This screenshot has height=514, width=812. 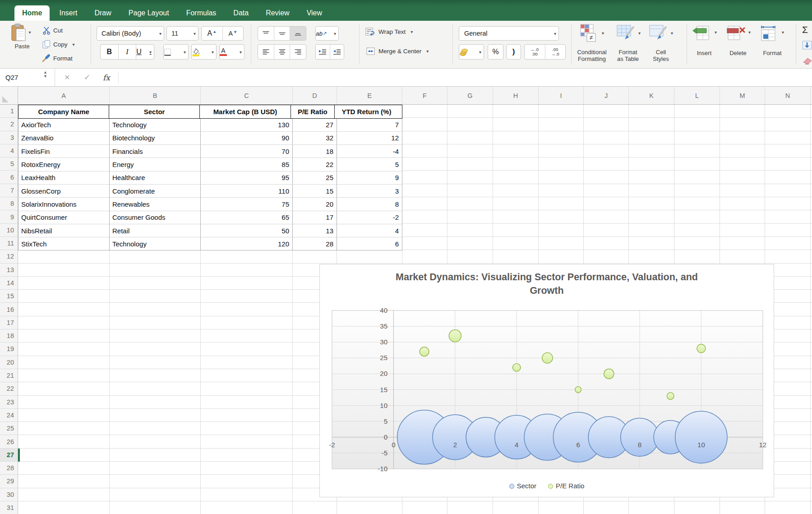 I want to click on delete-cells-button: ▾, so click(x=739, y=33).